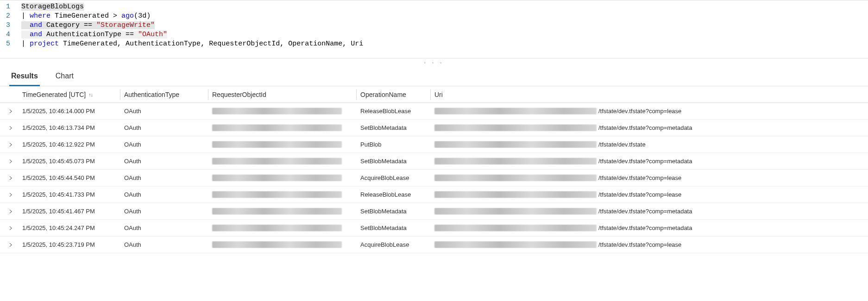 The image size is (868, 301). What do you see at coordinates (434, 178) in the screenshot?
I see `table-row: 1/5/2025, 10:45:44.540 PMOAuthAcquireBlo…` at bounding box center [434, 178].